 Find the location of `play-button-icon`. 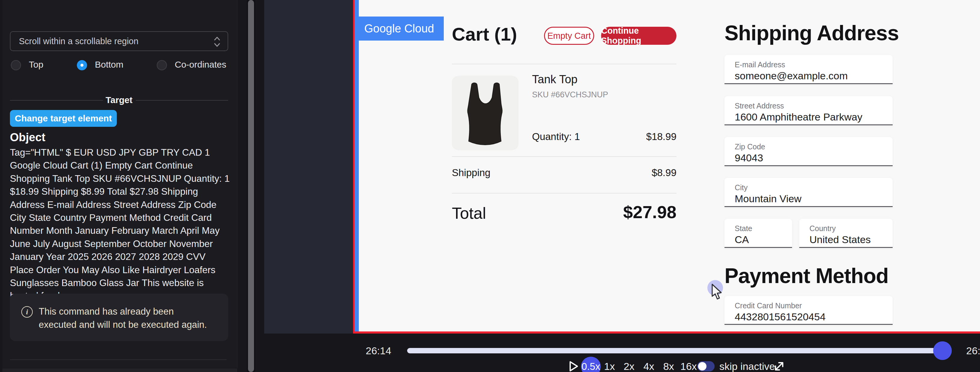

play-button-icon is located at coordinates (574, 366).